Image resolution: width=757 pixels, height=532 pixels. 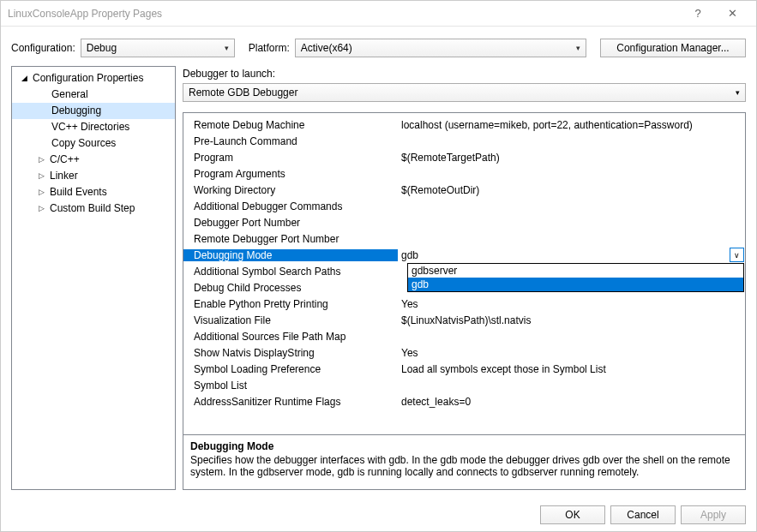 I want to click on property-name: Enable Python Pretty Printing, so click(x=291, y=304).